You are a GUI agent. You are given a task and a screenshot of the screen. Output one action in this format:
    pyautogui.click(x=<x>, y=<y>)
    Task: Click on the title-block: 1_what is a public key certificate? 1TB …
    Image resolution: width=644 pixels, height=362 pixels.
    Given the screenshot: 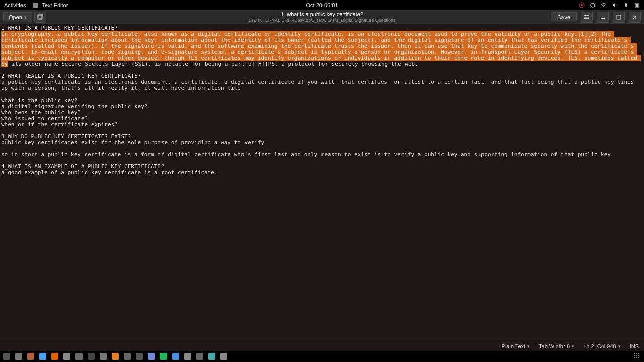 What is the action you would take?
    pyautogui.click(x=322, y=17)
    